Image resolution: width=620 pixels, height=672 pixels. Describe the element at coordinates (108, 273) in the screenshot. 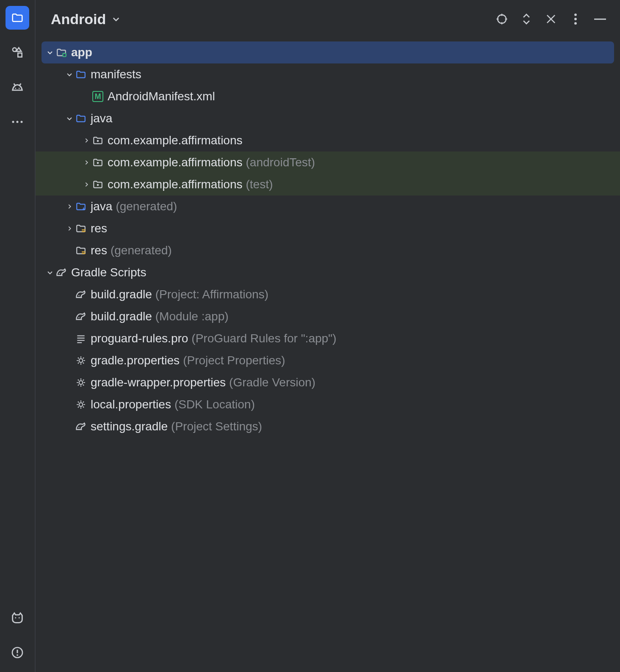

I see `tree-label: Gradle Scripts` at that location.